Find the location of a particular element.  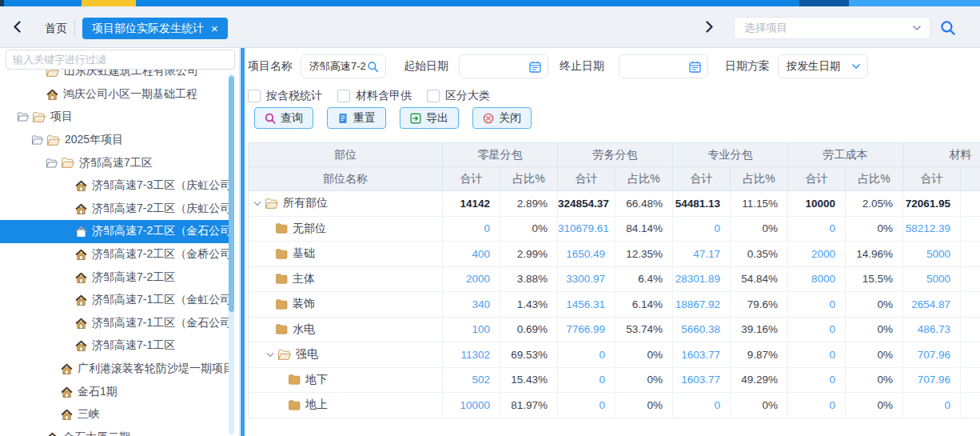

percent-value-cell: 49.29% is located at coordinates (759, 380).